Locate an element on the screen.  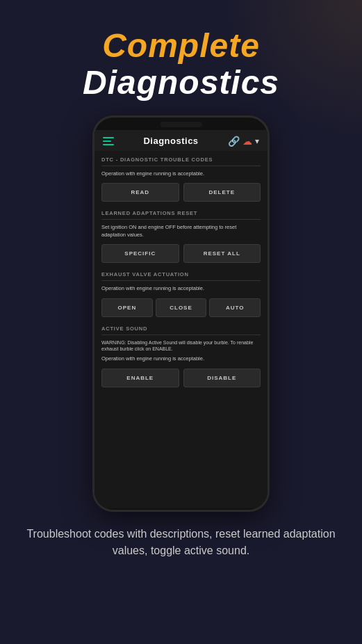
active-sound-description: Operation with engine running is accepta… is located at coordinates (181, 359).